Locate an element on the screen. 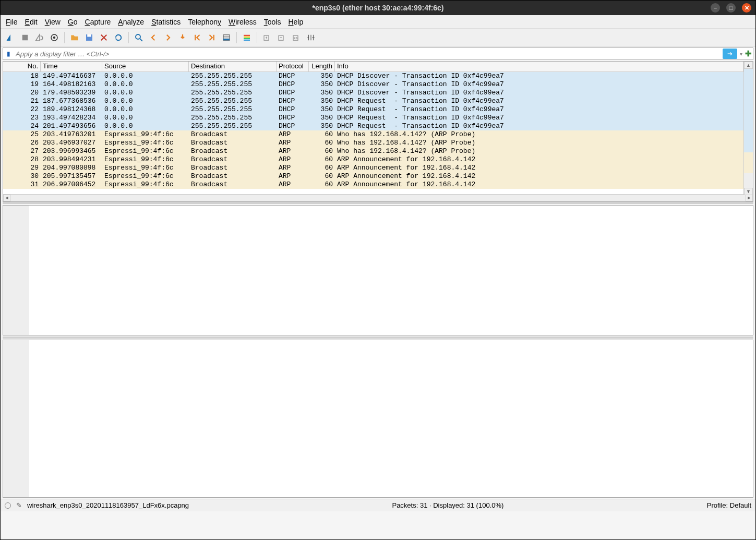 The width and height of the screenshot is (756, 540). col-header-no: No. is located at coordinates (22, 67).